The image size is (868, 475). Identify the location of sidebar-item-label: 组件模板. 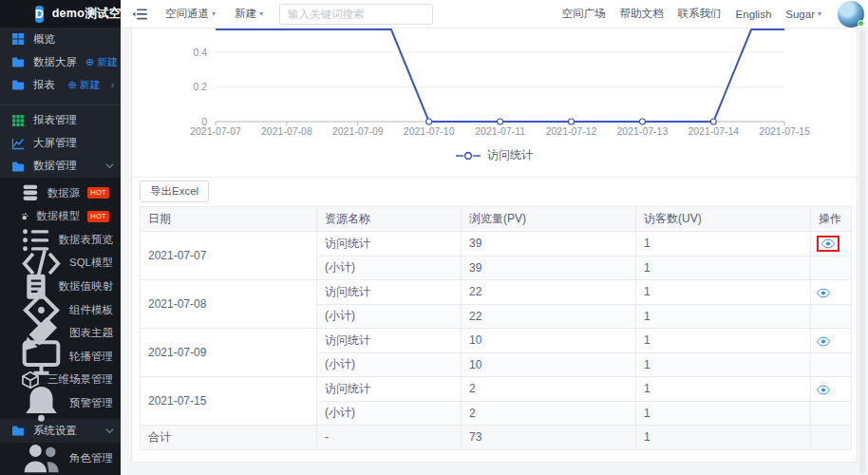
(91, 310).